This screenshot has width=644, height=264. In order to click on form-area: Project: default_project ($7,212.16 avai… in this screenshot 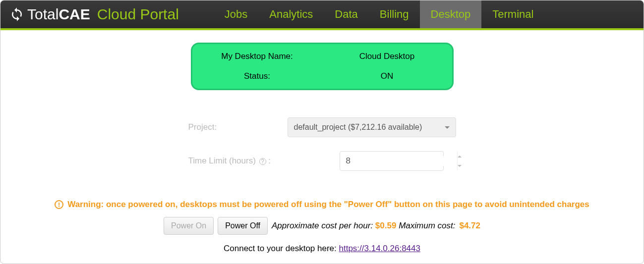, I will do `click(322, 151)`.